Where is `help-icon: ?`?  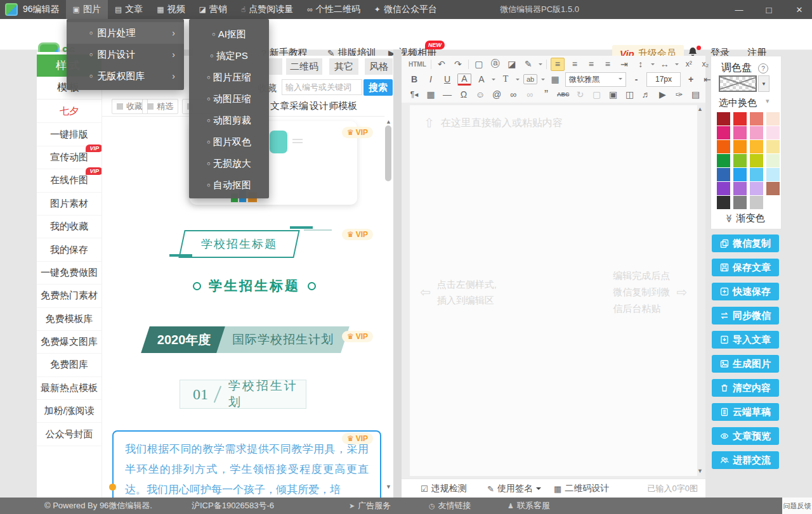 help-icon: ? is located at coordinates (763, 68).